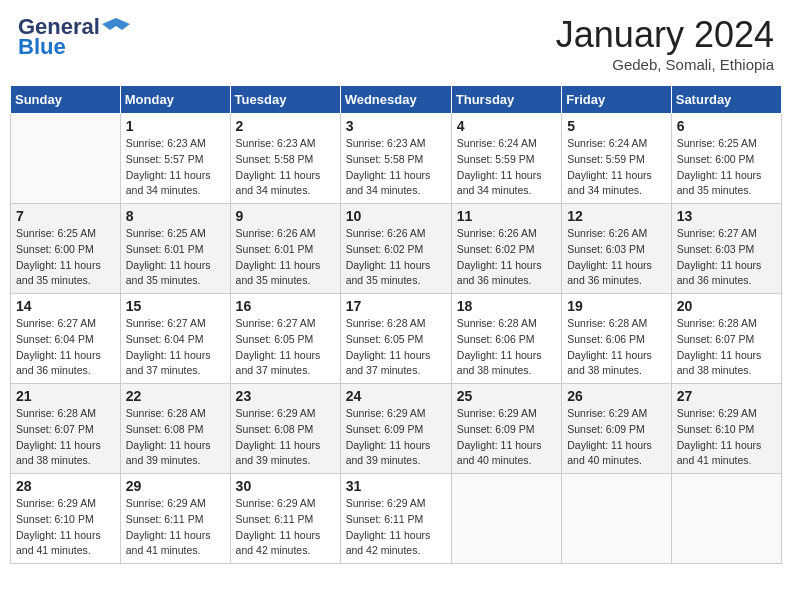 The height and width of the screenshot is (612, 792). I want to click on day-number: 5, so click(616, 126).